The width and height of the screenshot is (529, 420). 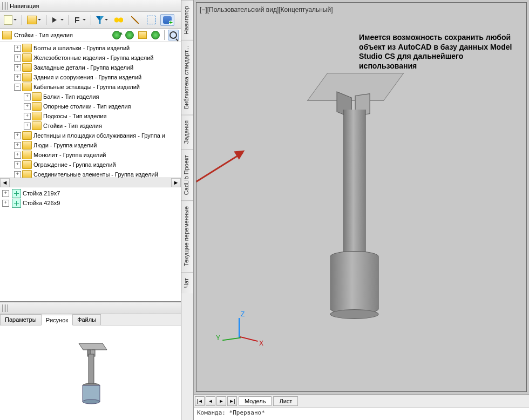 I want to click on command-line: Команда: *Прервано*, so click(x=362, y=414).